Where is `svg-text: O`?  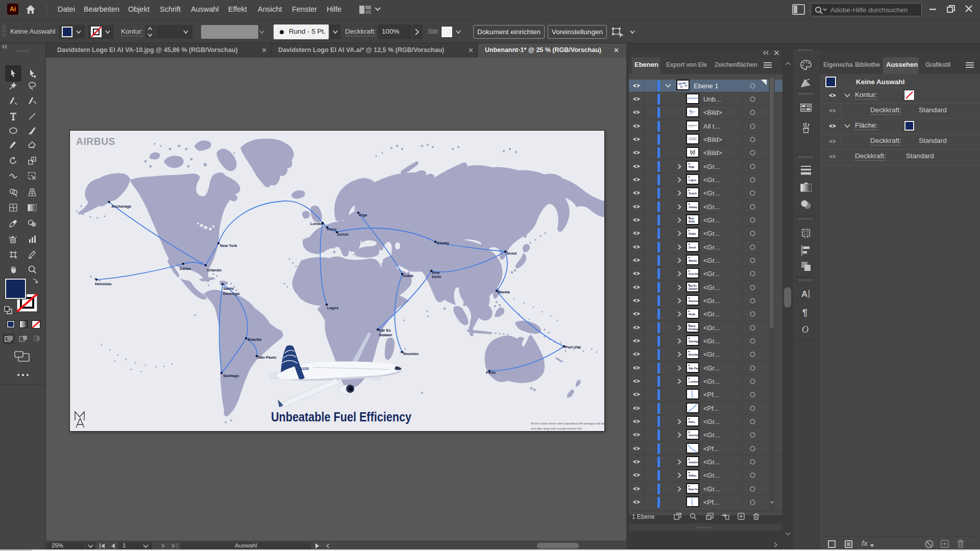 svg-text: O is located at coordinates (805, 330).